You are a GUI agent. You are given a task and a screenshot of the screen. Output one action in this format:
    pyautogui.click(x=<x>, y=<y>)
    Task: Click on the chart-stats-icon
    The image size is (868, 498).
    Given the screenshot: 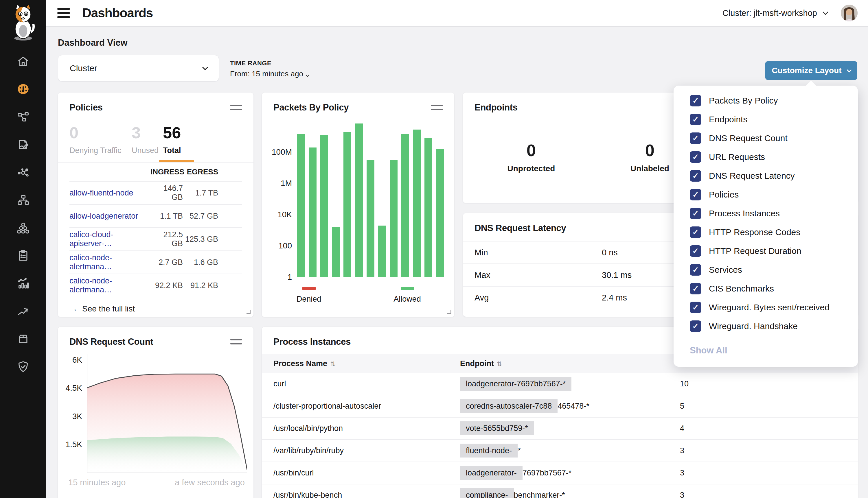 What is the action you would take?
    pyautogui.click(x=23, y=283)
    